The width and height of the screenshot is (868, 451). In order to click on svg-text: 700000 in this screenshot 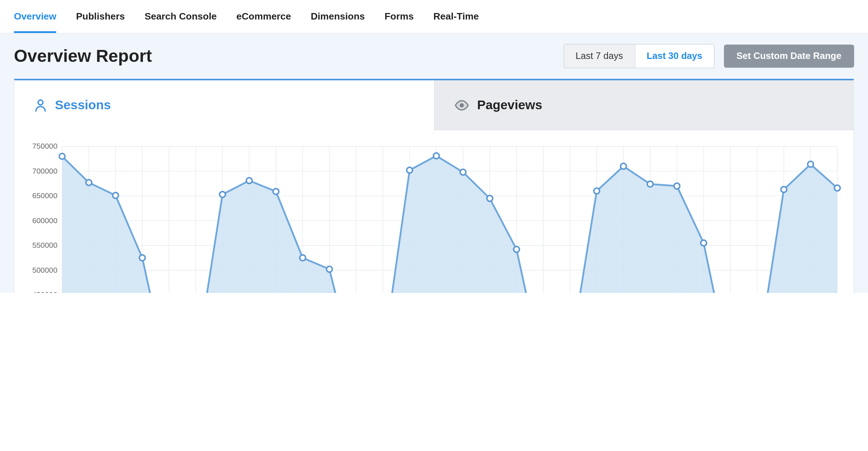, I will do `click(45, 171)`.